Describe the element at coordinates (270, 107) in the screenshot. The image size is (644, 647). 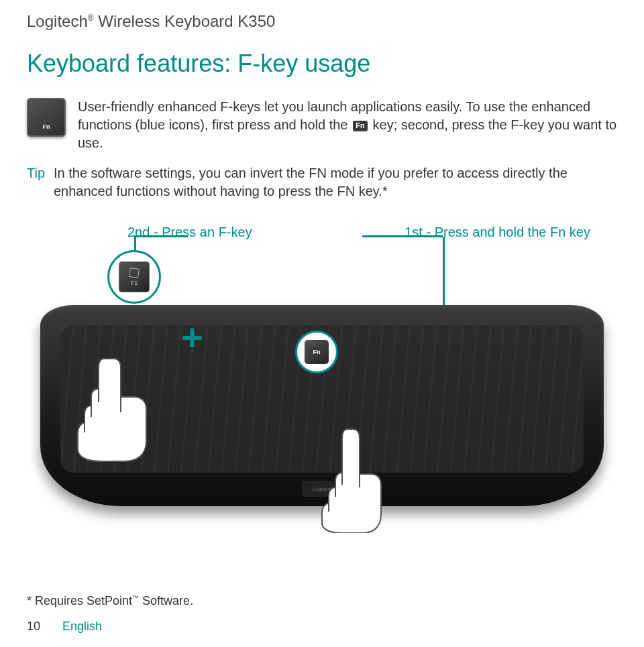
I see `intro-line1: User-friendly enhanced F-keys let you la…` at that location.